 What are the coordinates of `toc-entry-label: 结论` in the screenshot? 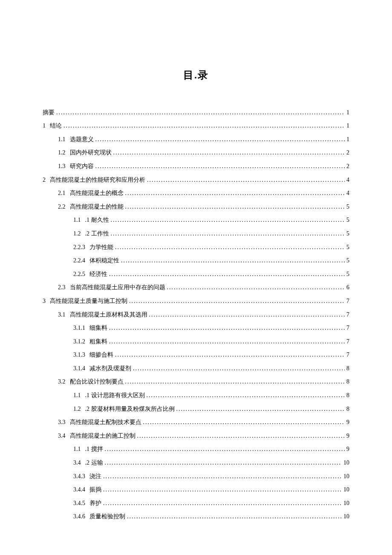 It's located at (56, 126).